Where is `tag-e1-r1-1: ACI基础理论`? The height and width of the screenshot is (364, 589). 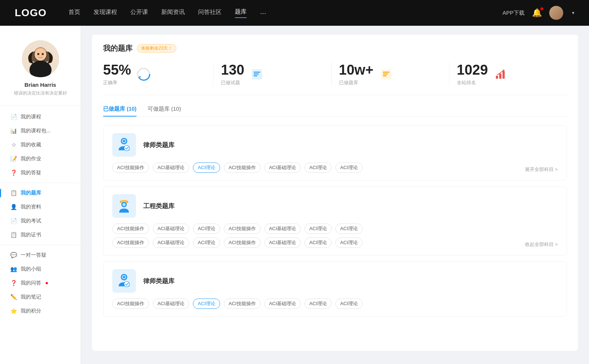
tag-e1-r1-1: ACI基础理论 is located at coordinates (171, 229).